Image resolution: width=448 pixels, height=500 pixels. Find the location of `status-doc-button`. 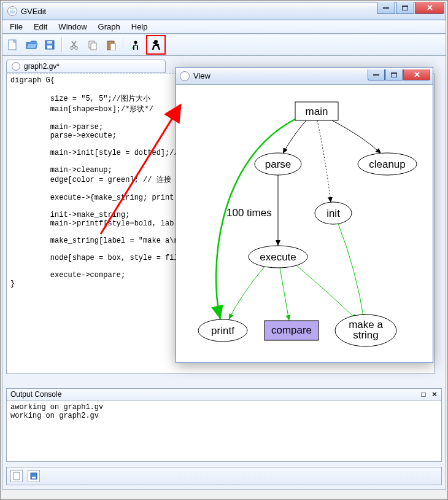

status-doc-button is located at coordinates (17, 476).